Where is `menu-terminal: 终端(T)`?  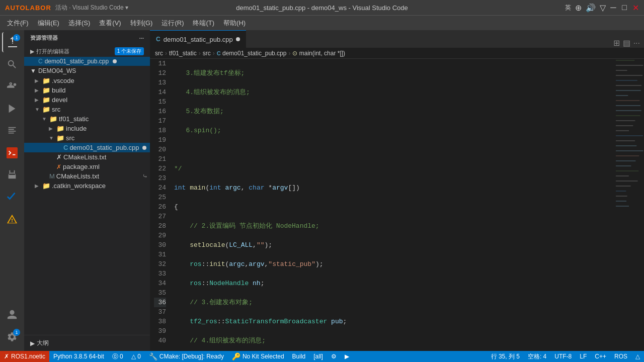 menu-terminal: 终端(T) is located at coordinates (203, 23).